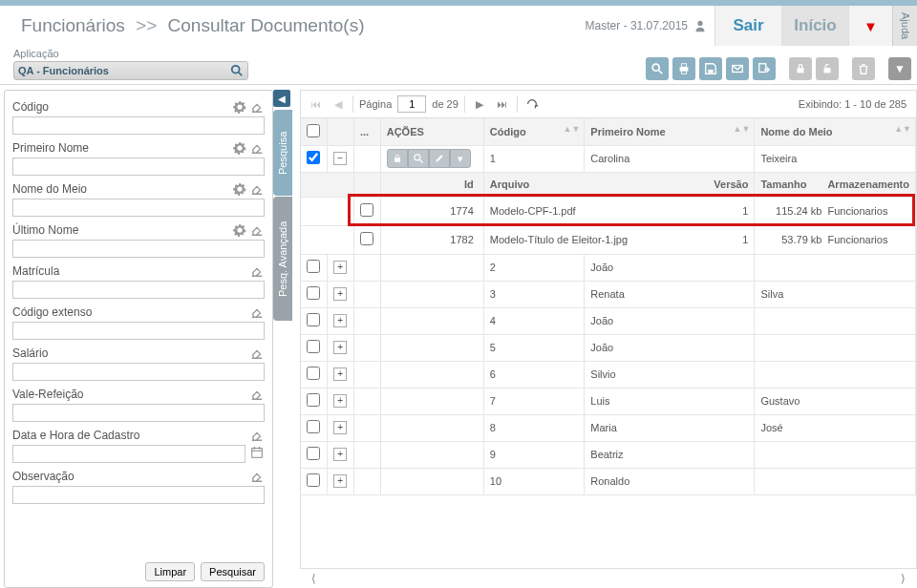 This screenshot has height=588, width=917. I want to click on toolbar-delete-button, so click(864, 69).